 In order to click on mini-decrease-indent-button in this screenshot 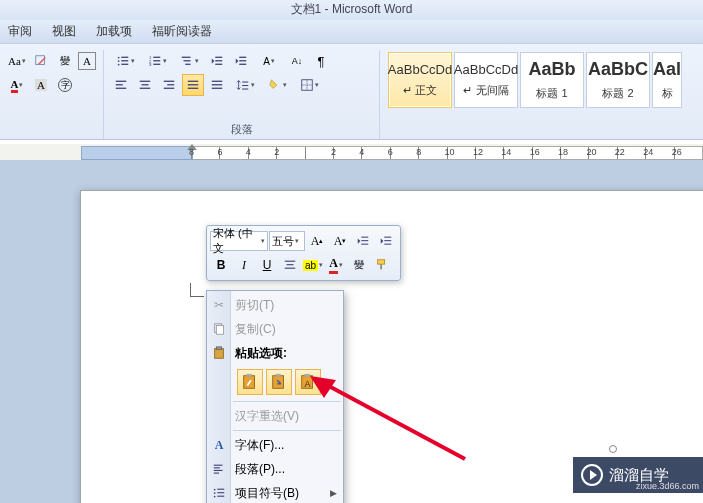, I will do `click(363, 241)`.